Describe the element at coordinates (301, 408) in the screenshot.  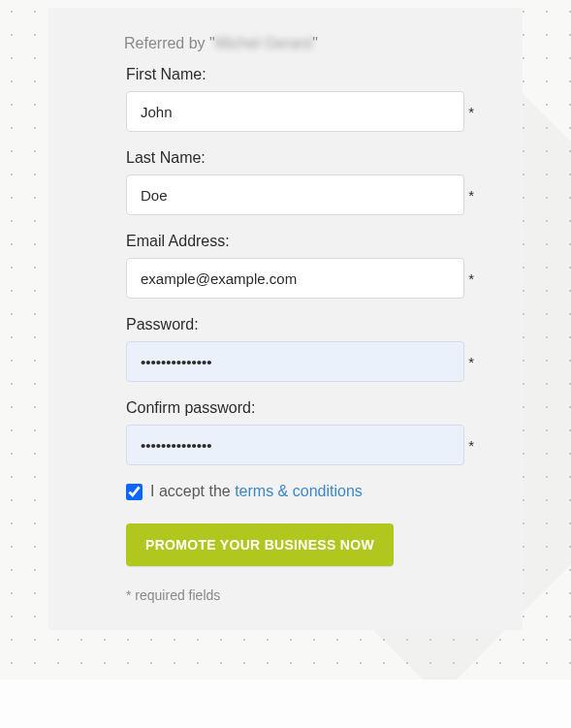
I see `confirm-password-label: Confirm password:` at that location.